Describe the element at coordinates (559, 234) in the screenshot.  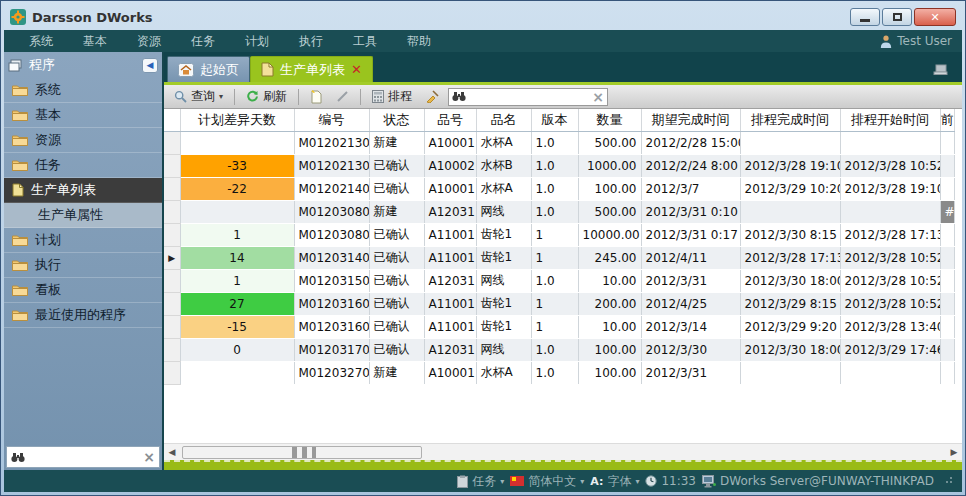
I see `table-row: 1M012030802已确认A11001齿轮1110000.002012/3/3…` at that location.